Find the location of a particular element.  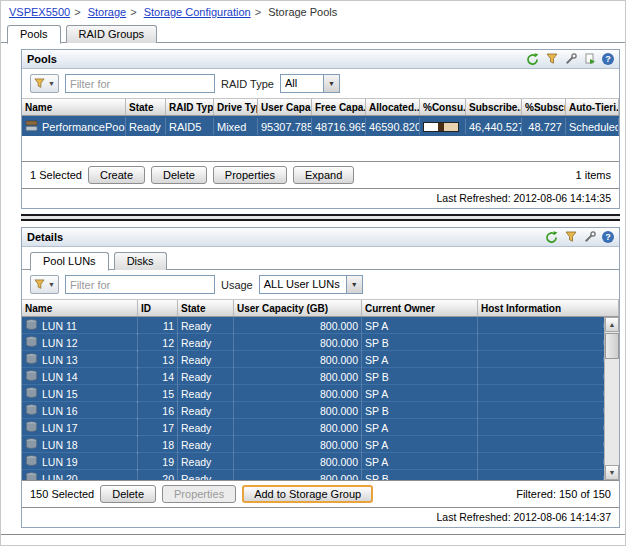

raid-type-label: RAID Type is located at coordinates (248, 84).